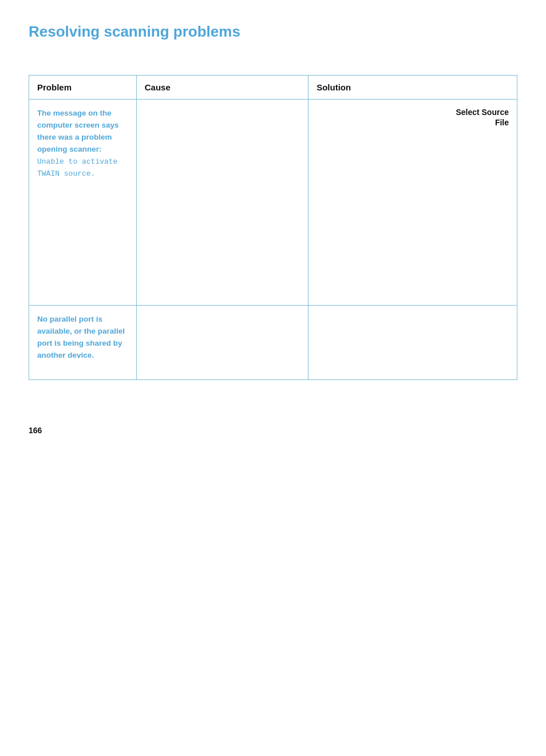 Image resolution: width=546 pixels, height=756 pixels. What do you see at coordinates (222, 88) in the screenshot?
I see `col-header-cause: Cause` at bounding box center [222, 88].